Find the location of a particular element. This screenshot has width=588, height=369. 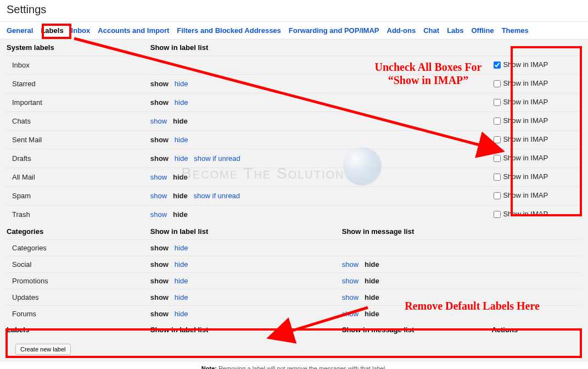

category-row: Socialshow hideshow hide is located at coordinates (294, 265).